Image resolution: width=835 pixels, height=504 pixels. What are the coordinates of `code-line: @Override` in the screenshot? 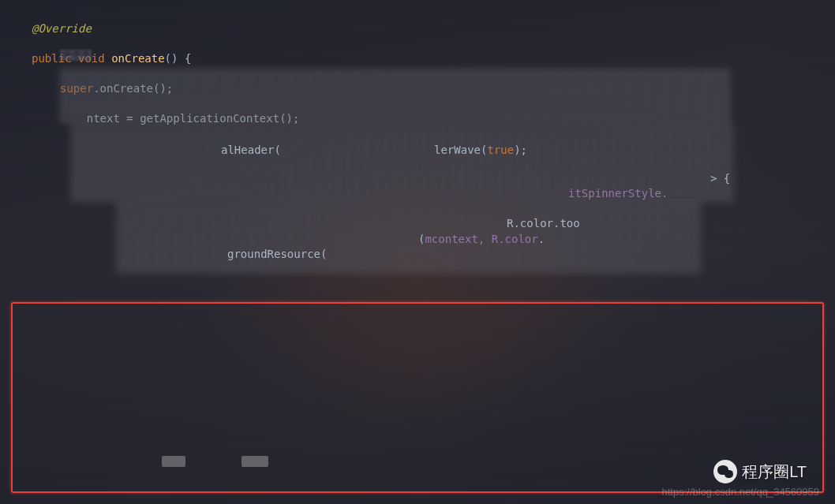 It's located at (418, 28).